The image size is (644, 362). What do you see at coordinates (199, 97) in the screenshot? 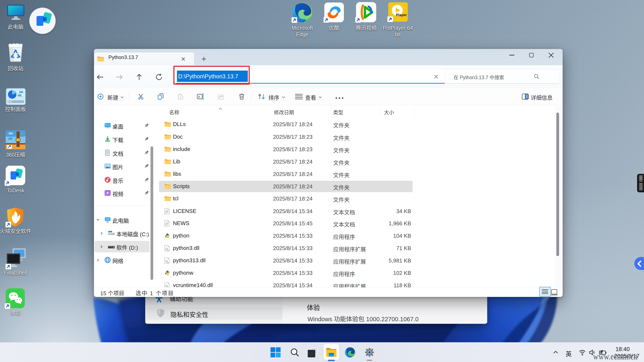
I see `svg-text: A` at bounding box center [199, 97].